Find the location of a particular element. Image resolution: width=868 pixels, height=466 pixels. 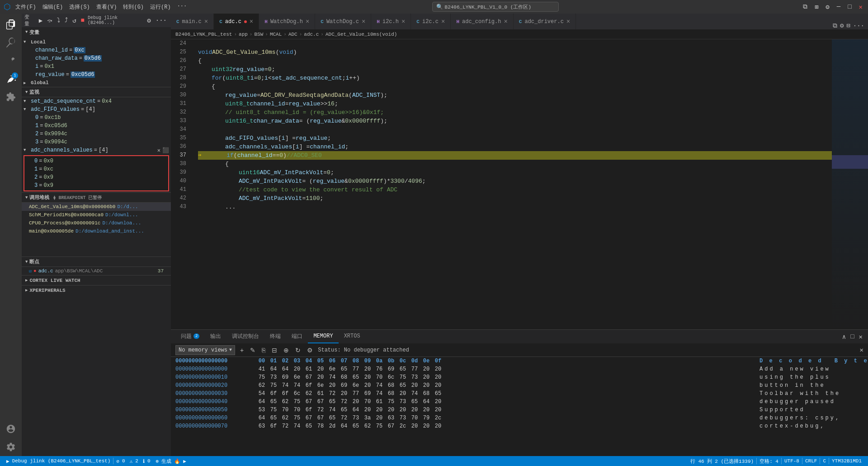

settings-memory-btn: ⚙ is located at coordinates (310, 350).